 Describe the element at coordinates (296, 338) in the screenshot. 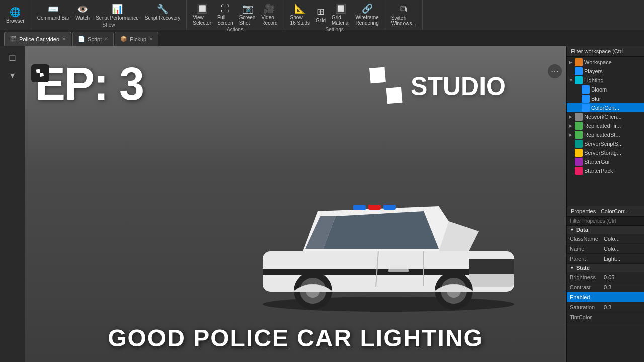

I see `bottom-text: GOOD POLICE CAR LIGHTING` at that location.